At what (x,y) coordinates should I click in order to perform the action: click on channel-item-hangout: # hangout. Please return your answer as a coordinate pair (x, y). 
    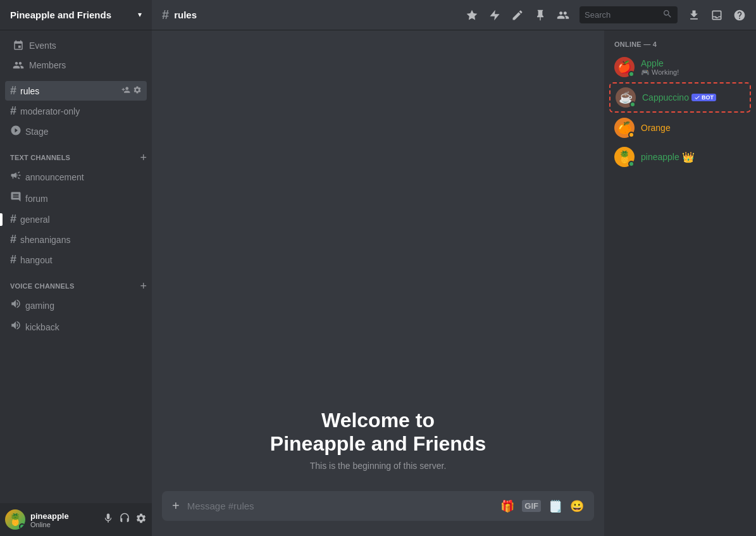
    Looking at the image, I should click on (76, 259).